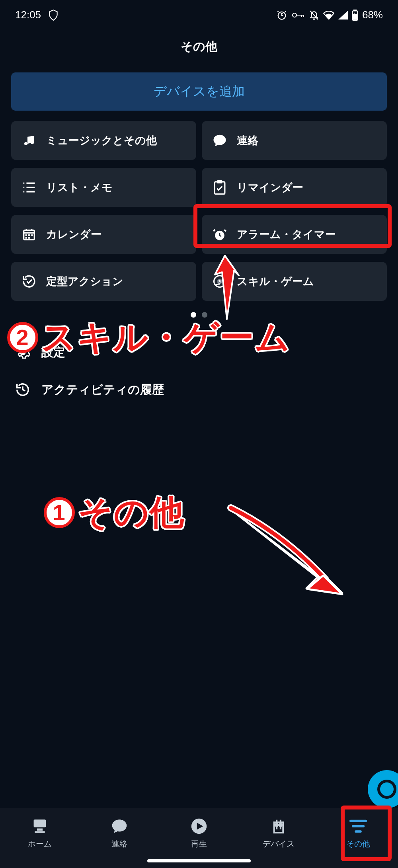  Describe the element at coordinates (275, 281) in the screenshot. I see `card-label: スキル・ゲーム` at that location.